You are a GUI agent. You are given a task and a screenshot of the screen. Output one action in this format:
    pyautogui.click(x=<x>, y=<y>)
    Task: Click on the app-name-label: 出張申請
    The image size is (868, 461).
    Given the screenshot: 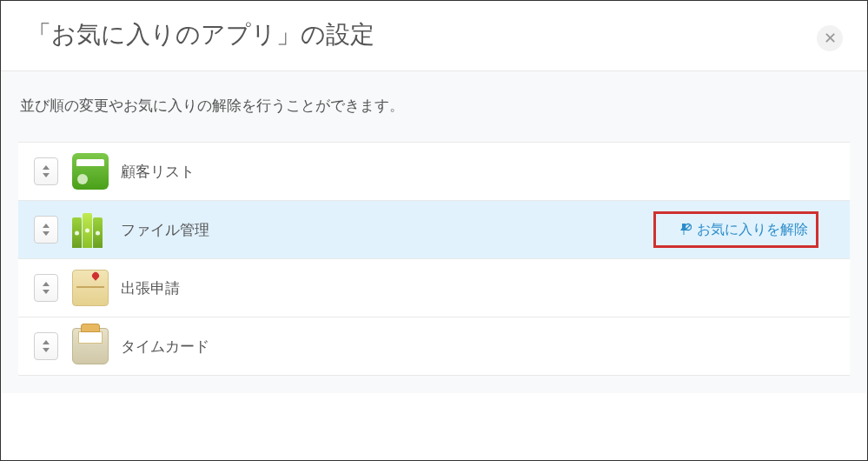 What is the action you would take?
    pyautogui.click(x=150, y=289)
    